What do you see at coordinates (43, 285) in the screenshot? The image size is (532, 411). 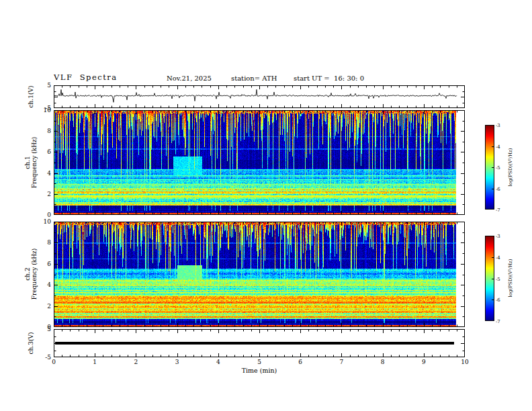 I see `spec2-ytick-label: 4` at bounding box center [43, 285].